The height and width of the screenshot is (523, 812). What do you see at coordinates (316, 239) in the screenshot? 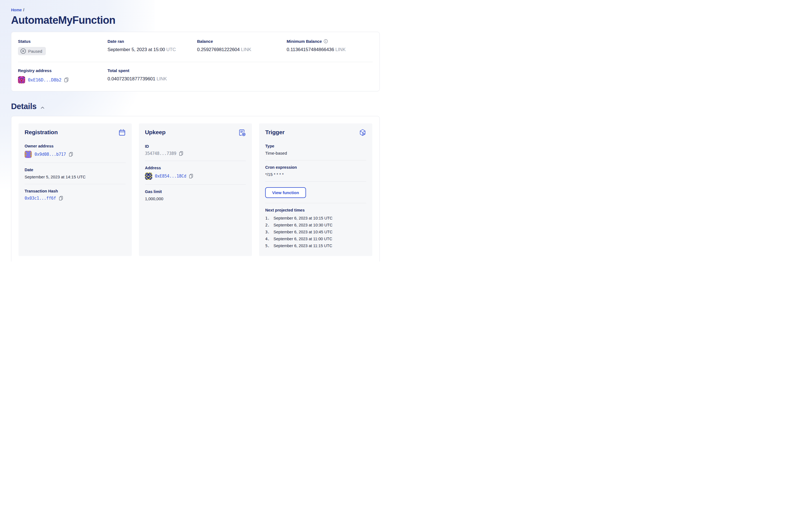
I see `projected-time-item: 4. September 6, 2023 at 11:00 UTC` at bounding box center [316, 239].